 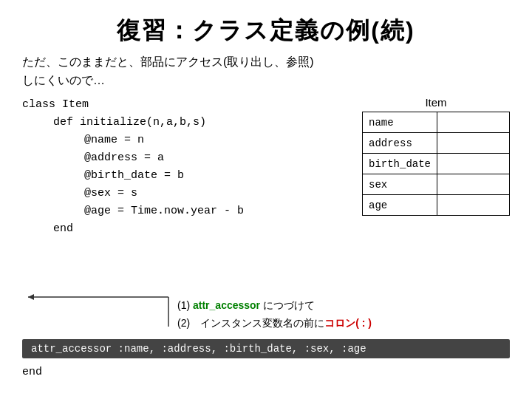 I want to click on attr-bar: attr_accessor :name, :address, :birth_da…, so click(x=266, y=349).